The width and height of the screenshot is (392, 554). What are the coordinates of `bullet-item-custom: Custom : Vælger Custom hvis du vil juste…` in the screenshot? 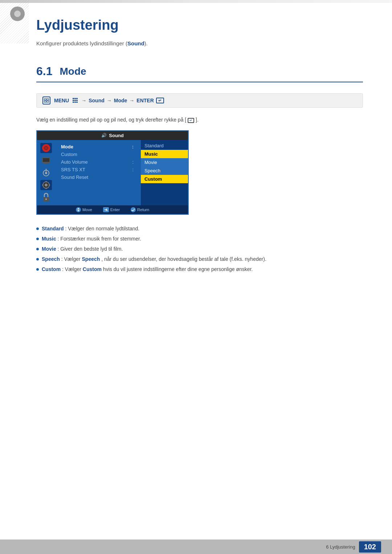 It's located at (200, 269).